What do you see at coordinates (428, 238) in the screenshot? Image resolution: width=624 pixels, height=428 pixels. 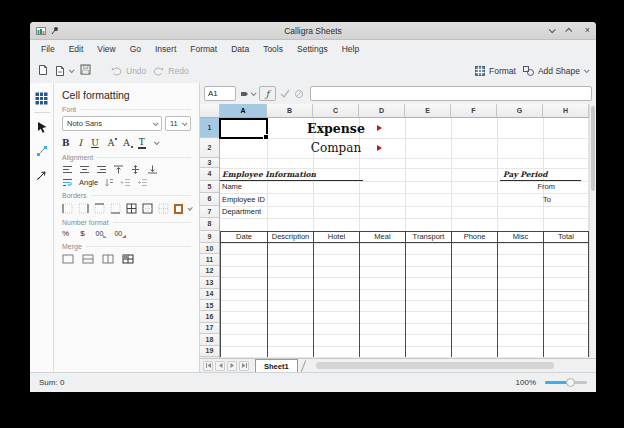 I see `header-transport: Transport` at bounding box center [428, 238].